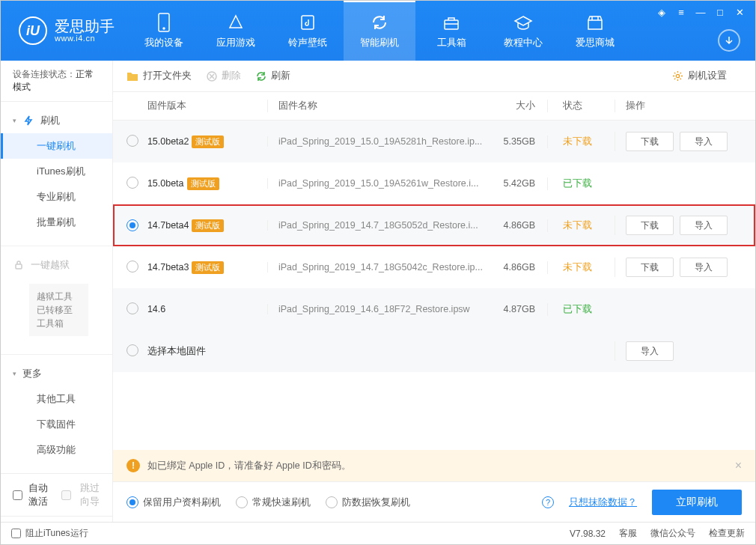 This screenshot has width=756, height=545. I want to click on erase-data-link: 只想抹除数据？, so click(603, 502).